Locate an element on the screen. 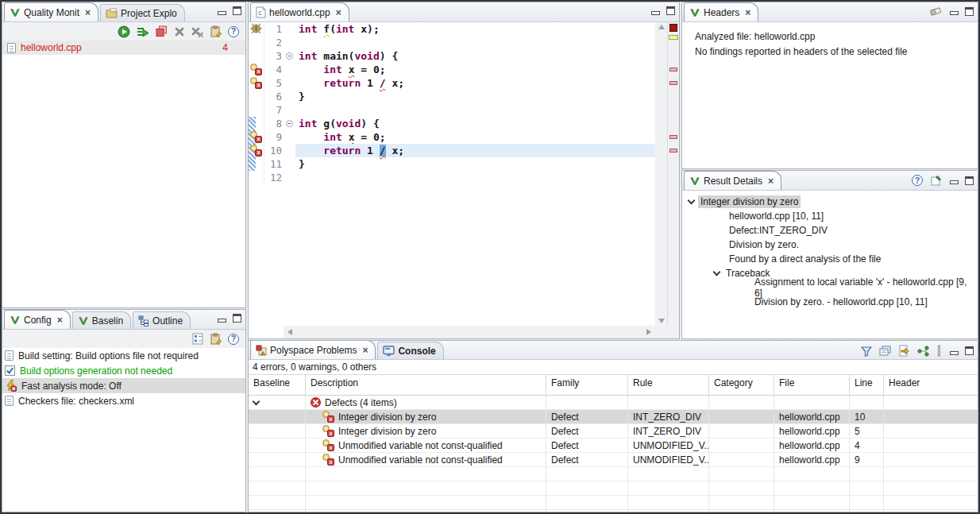 This screenshot has width=980, height=514. copy-icon is located at coordinates (885, 351).